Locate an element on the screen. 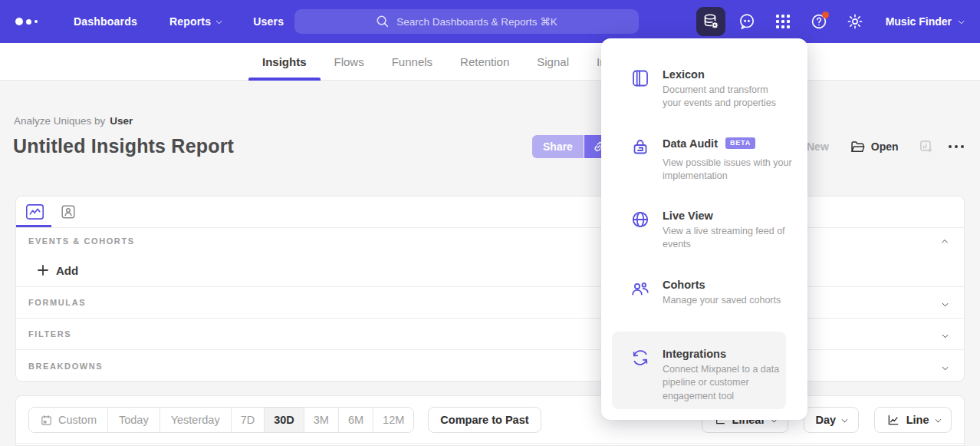 The height and width of the screenshot is (446, 980). menu-item-title: Integrations is located at coordinates (725, 354).